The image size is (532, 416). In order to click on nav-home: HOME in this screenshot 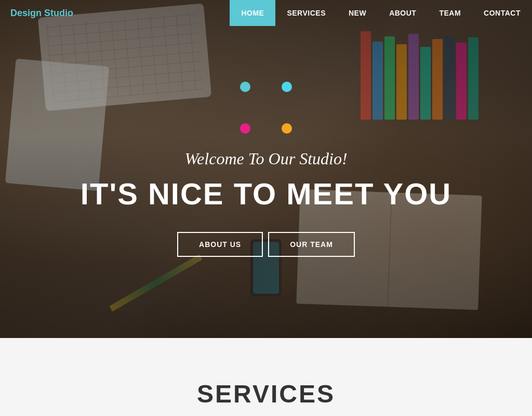, I will do `click(252, 13)`.